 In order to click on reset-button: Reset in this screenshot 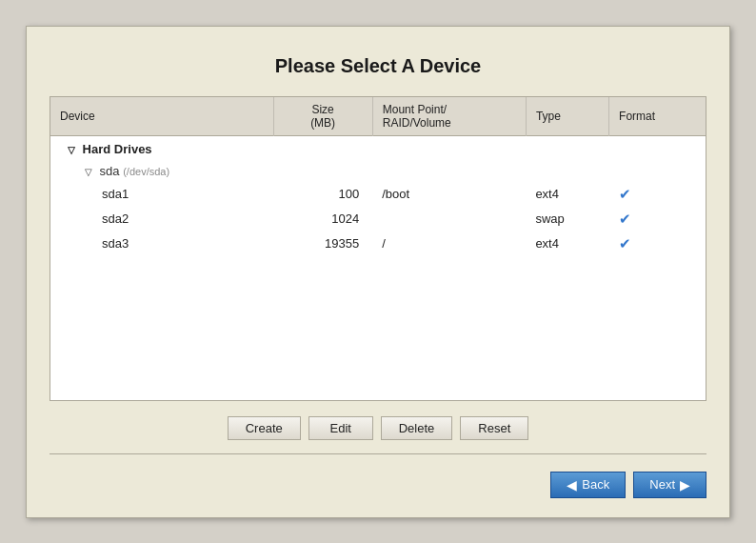, I will do `click(494, 429)`.